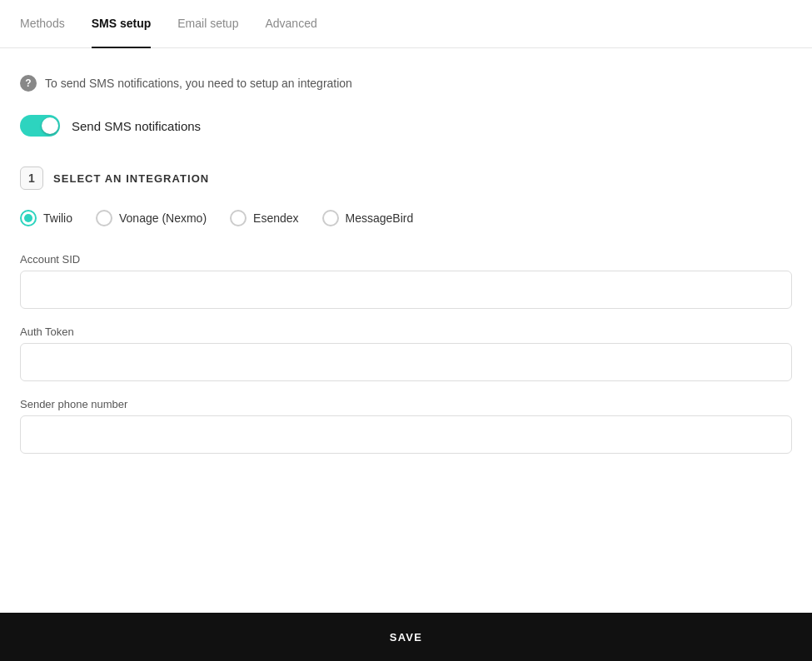  I want to click on save-bar: SAVE, so click(406, 637).